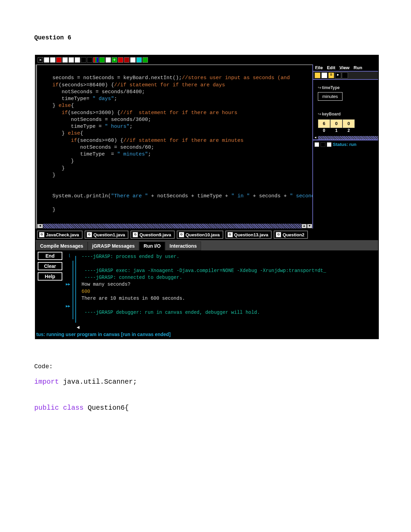 The image size is (411, 532). I want to click on msg-tab-run-i-o: Run I/O, so click(152, 246).